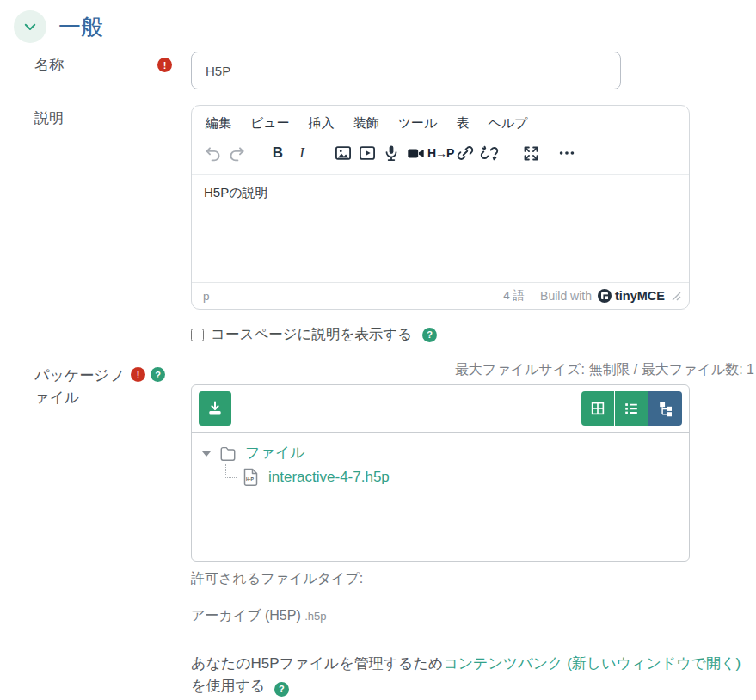 This screenshot has width=756, height=700. Describe the element at coordinates (631, 408) in the screenshot. I see `list-view-icon` at that location.